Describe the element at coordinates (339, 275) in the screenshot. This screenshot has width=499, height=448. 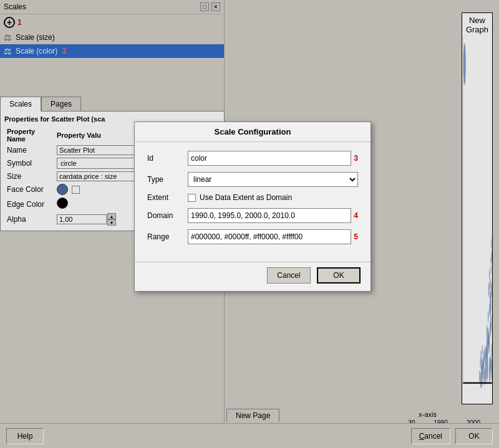
I see `modal-ok-button: OK` at that location.